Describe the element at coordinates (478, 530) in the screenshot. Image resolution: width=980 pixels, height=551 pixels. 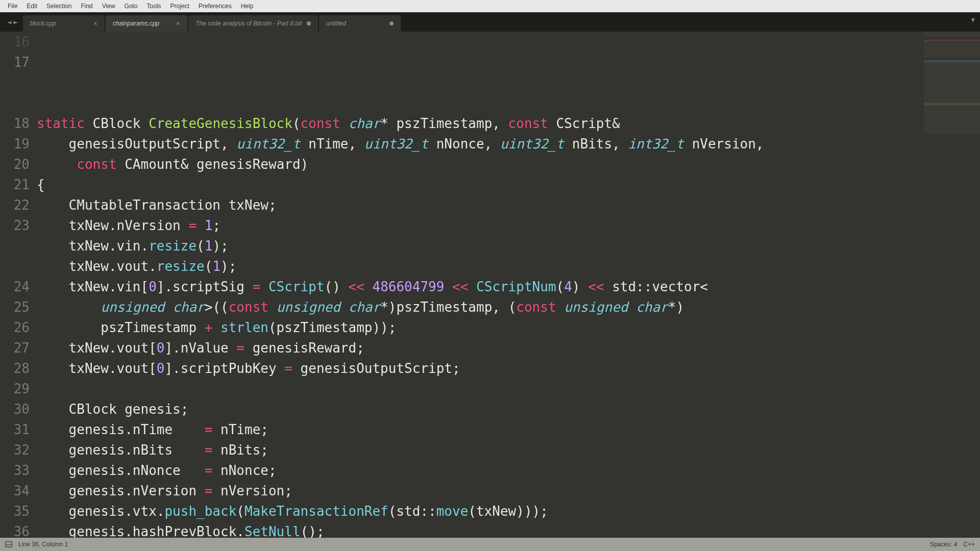
I see `code-line: genesis.hashPrevBlock.SetNull();` at that location.